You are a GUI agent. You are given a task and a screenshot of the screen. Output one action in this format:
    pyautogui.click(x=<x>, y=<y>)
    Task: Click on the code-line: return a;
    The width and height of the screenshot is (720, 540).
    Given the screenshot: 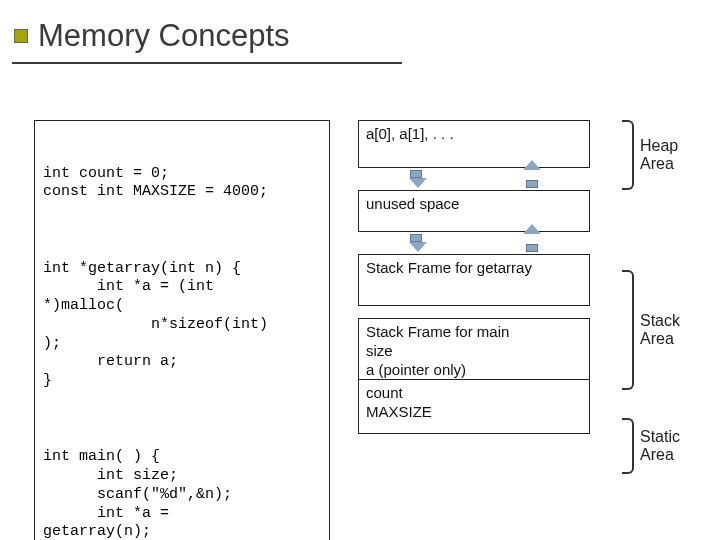 What is the action you would take?
    pyautogui.click(x=110, y=362)
    